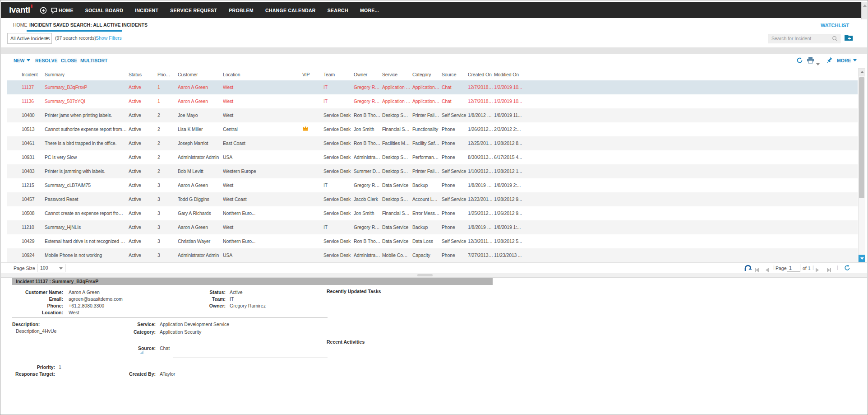 The height and width of the screenshot is (415, 868). I want to click on table-row: 11215Summary_cLB7AiM75Active3Aaron A Gre…, so click(432, 185).